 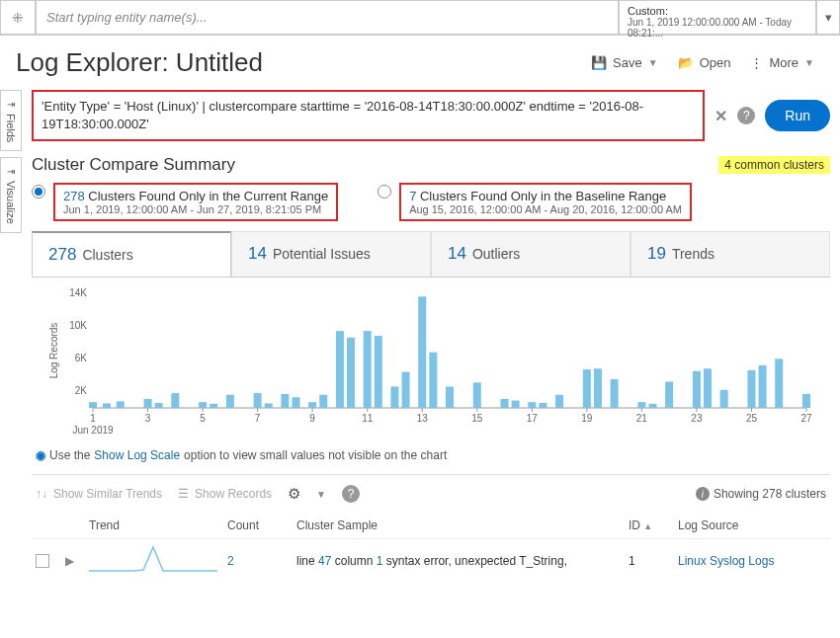 I want to click on col-cluster-sample: Cluster Sample, so click(x=462, y=525).